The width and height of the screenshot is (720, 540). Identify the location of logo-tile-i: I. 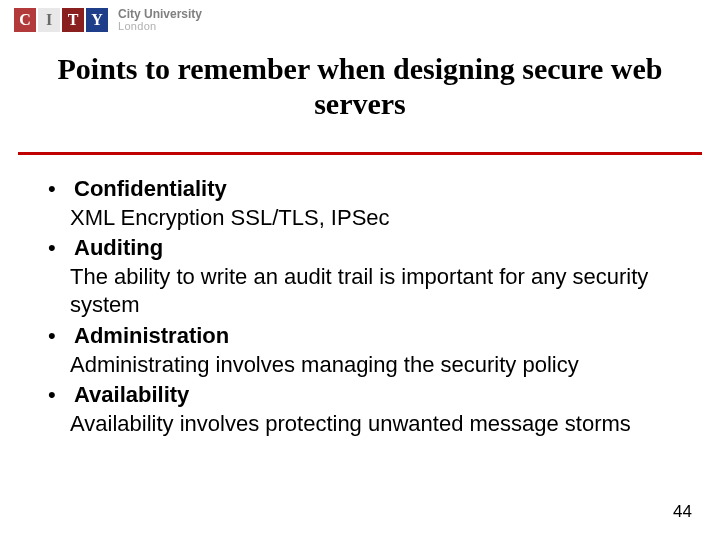
(49, 20).